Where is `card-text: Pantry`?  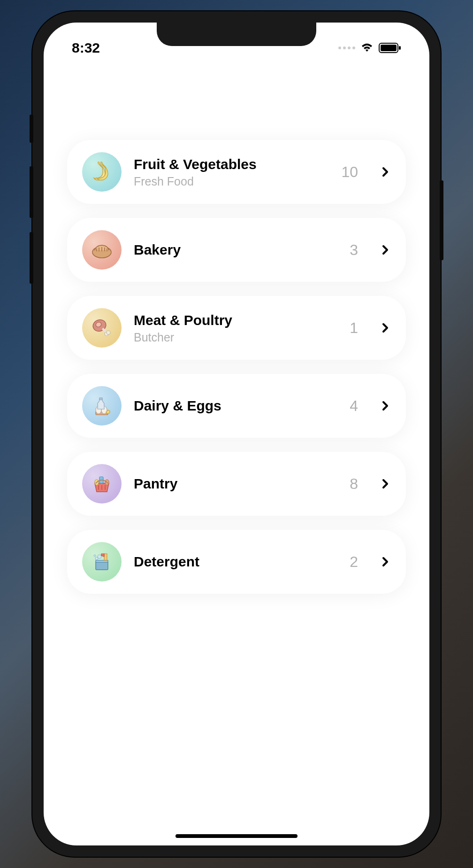 card-text: Pantry is located at coordinates (236, 484).